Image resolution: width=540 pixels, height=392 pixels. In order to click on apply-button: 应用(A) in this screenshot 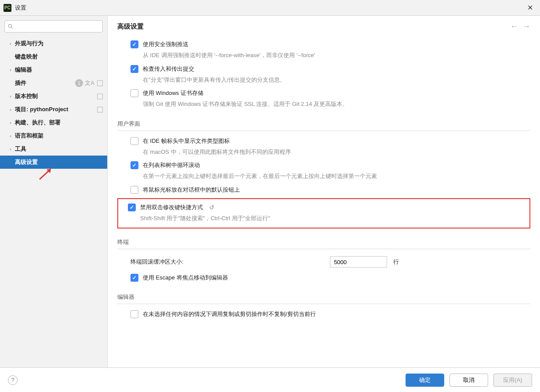, I will do `click(513, 380)`.